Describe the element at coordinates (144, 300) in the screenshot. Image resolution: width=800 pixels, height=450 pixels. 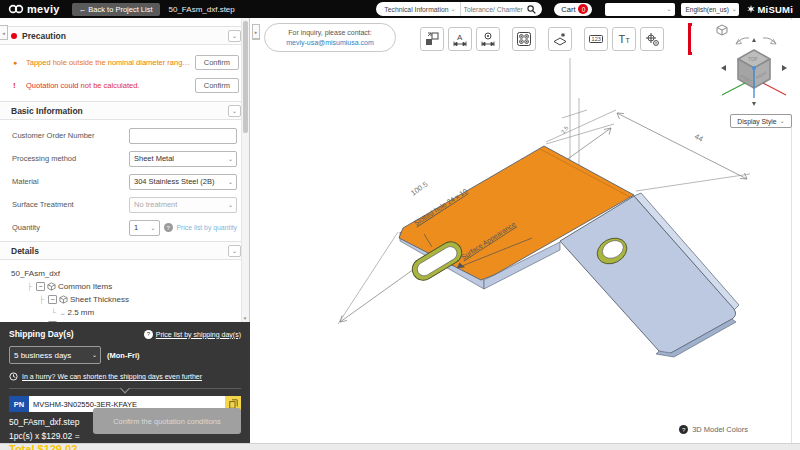
I see `tree-node-sheet-thickness: ├ Sheet Thickness` at that location.